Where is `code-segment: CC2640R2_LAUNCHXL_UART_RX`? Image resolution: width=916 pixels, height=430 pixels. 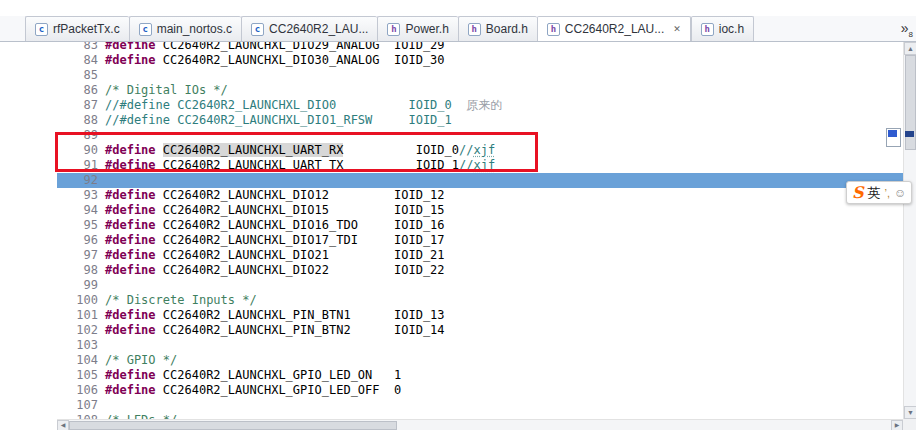 code-segment: CC2640R2_LAUNCHXL_UART_RX is located at coordinates (254, 150).